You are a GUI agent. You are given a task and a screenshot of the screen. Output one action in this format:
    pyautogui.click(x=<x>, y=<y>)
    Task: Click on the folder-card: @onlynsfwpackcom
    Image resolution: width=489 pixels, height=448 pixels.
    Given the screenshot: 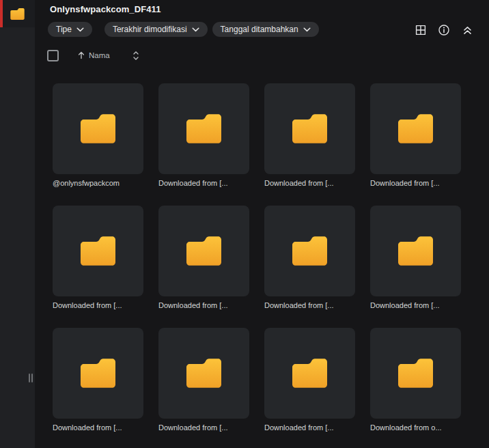 What is the action you would take?
    pyautogui.click(x=98, y=135)
    